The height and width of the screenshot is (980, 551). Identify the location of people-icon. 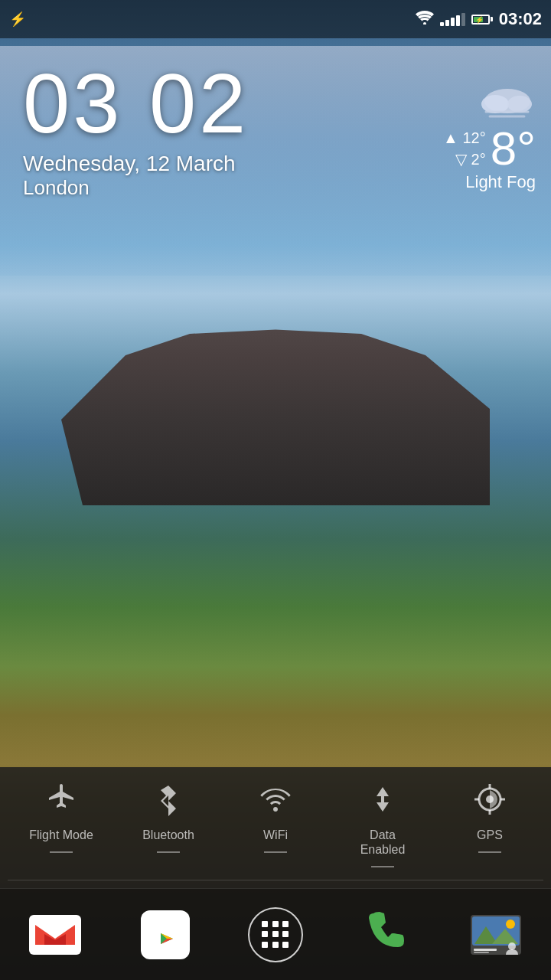
(496, 935).